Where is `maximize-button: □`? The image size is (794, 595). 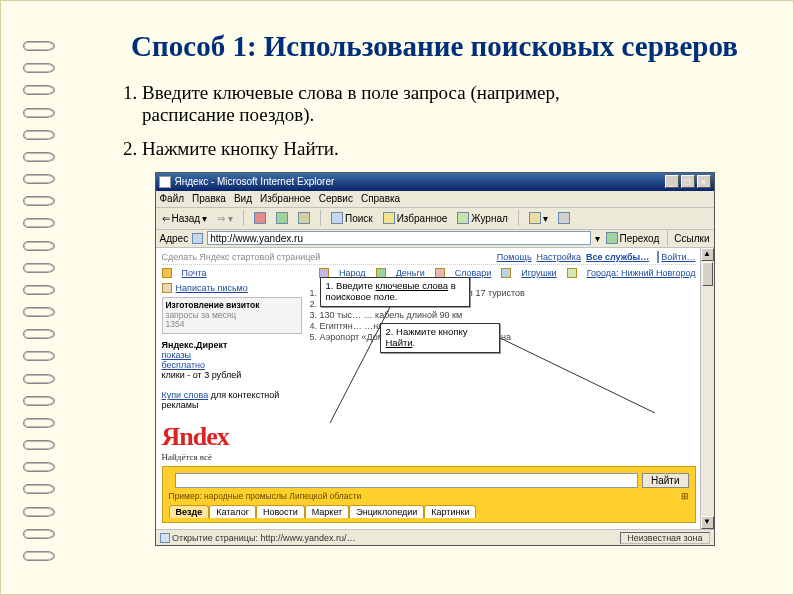
maximize-button: □ is located at coordinates (688, 182).